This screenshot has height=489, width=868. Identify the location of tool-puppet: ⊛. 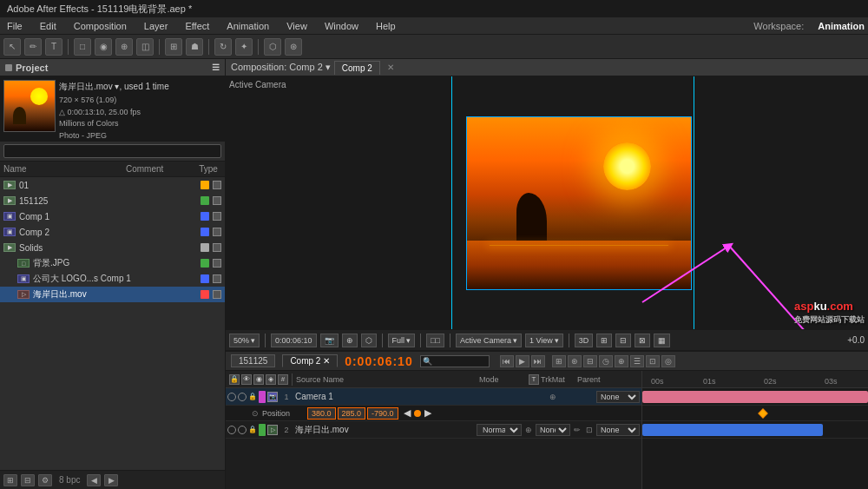
(293, 47).